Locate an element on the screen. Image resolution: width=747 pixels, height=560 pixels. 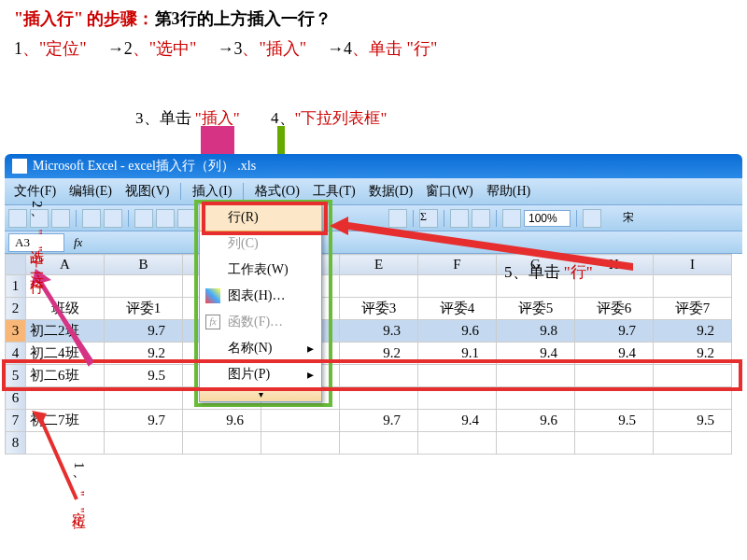
preview-button is located at coordinates (113, 218).